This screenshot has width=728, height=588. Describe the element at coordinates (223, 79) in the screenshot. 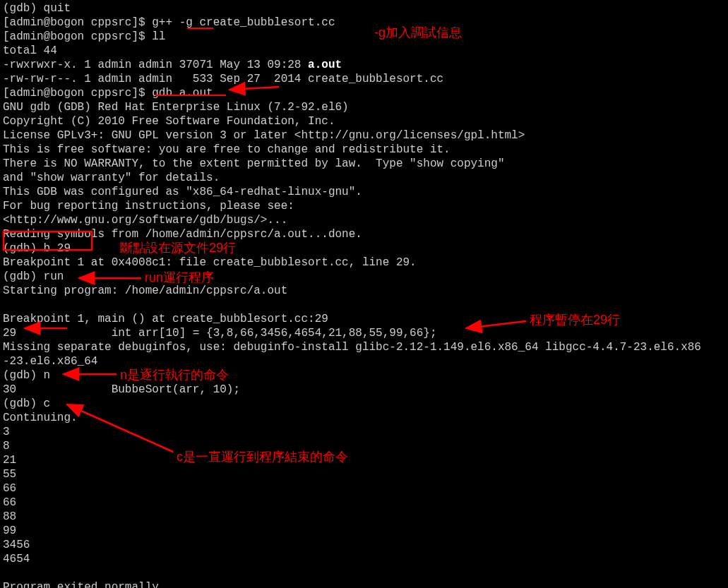

I see `terminal-text: -rw-rw-r--. 1 admin admin 533 Sep 27 201…` at that location.